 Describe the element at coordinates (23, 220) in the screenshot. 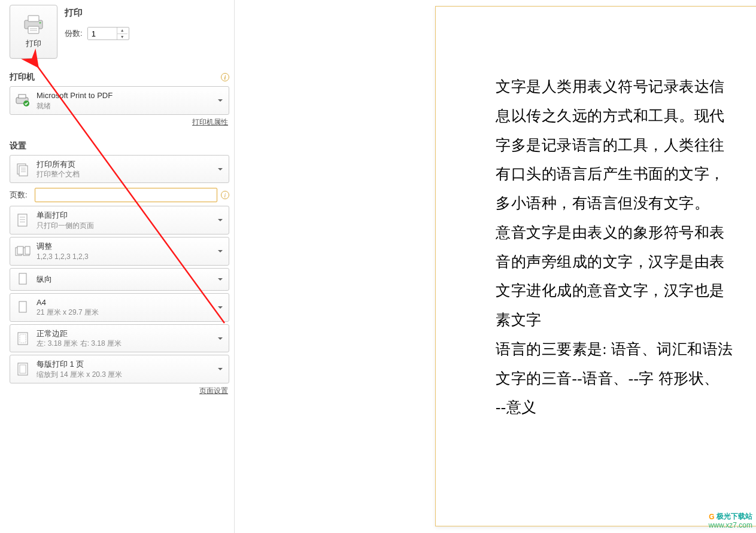

I see `single-page-icon` at that location.